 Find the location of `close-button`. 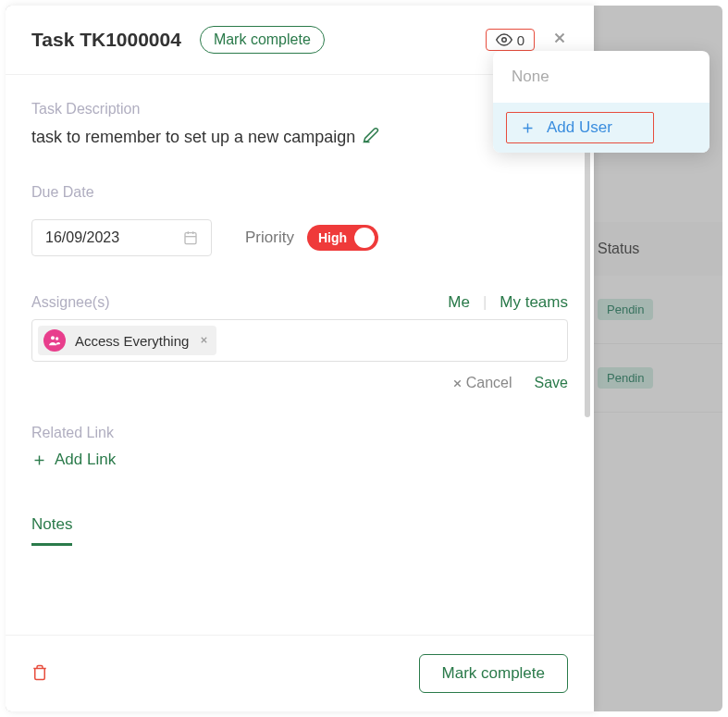

close-button is located at coordinates (560, 40).